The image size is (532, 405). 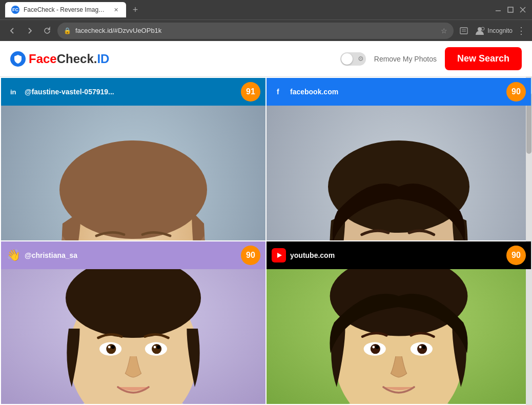 What do you see at coordinates (18, 59) in the screenshot?
I see `logo-shield-icon` at bounding box center [18, 59].